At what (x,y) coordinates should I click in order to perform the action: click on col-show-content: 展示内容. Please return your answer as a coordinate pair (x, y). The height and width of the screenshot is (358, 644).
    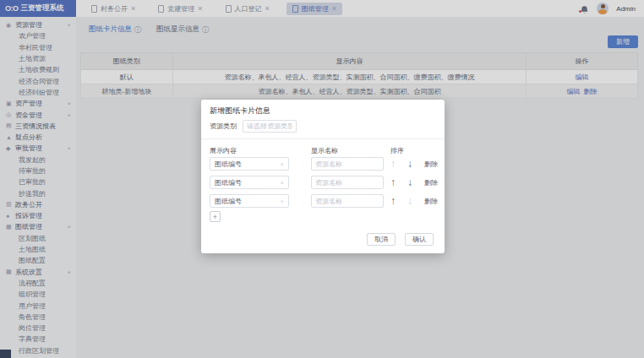
    Looking at the image, I should click on (223, 150).